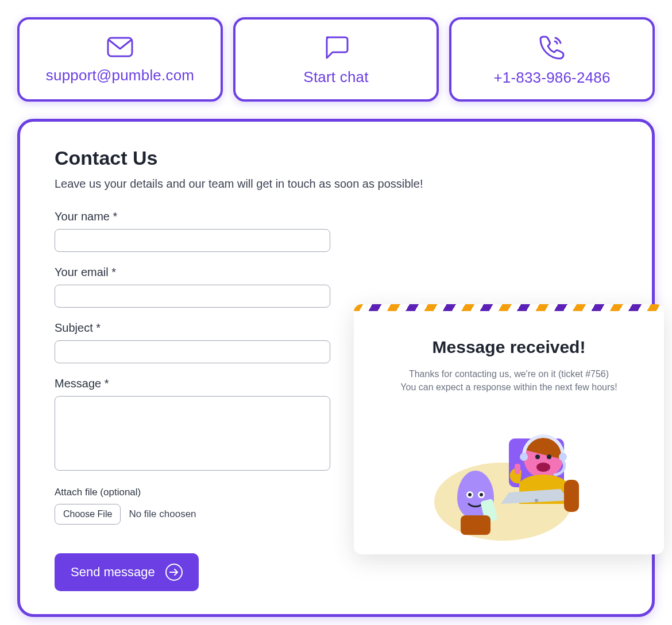 The height and width of the screenshot is (625, 672). Describe the element at coordinates (509, 387) in the screenshot. I see `toast-line2: You can expect a response within the nex…` at that location.